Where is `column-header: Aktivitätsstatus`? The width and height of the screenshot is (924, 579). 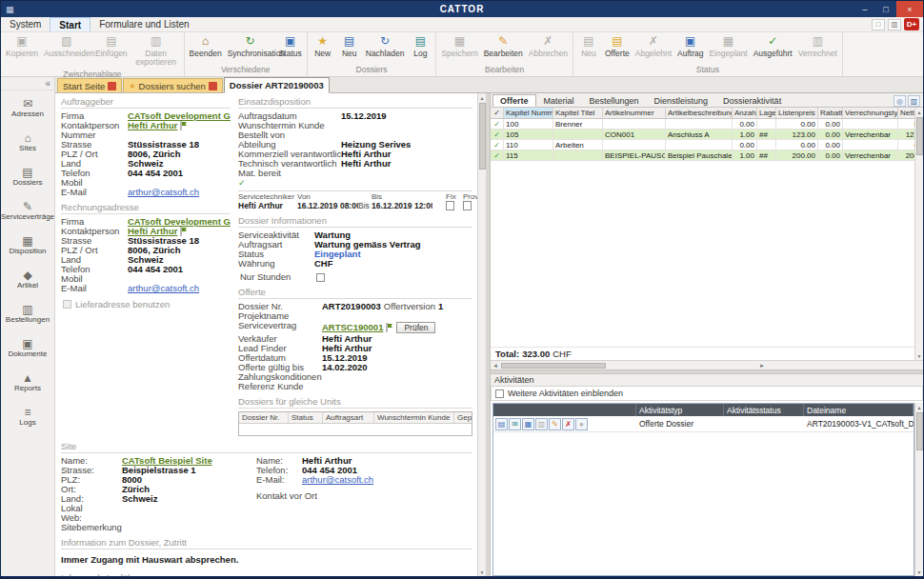
column-header: Aktivitätsstatus is located at coordinates (764, 409).